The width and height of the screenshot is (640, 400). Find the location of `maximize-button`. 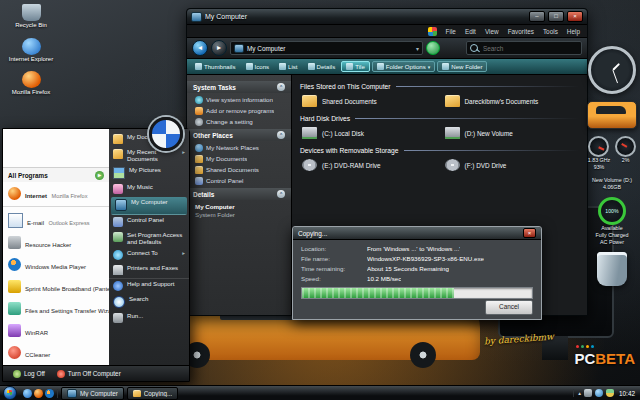

maximize-button is located at coordinates (556, 16).